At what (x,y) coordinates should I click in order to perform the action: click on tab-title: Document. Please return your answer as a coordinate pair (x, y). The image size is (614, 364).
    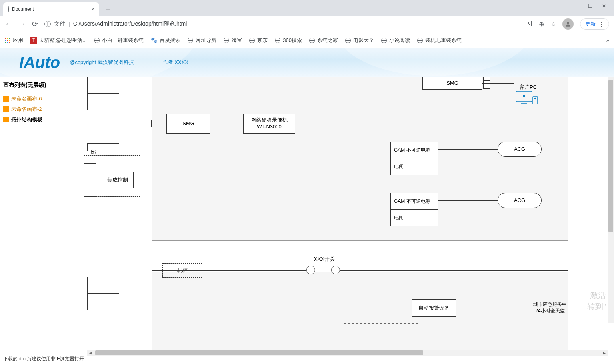
    Looking at the image, I should click on (23, 9).